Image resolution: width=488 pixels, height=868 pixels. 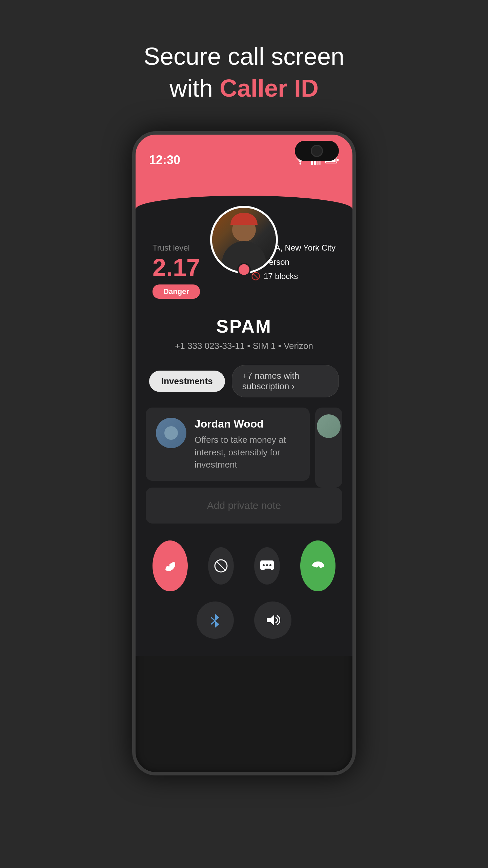 I want to click on trust-score: 2.17, so click(x=176, y=268).